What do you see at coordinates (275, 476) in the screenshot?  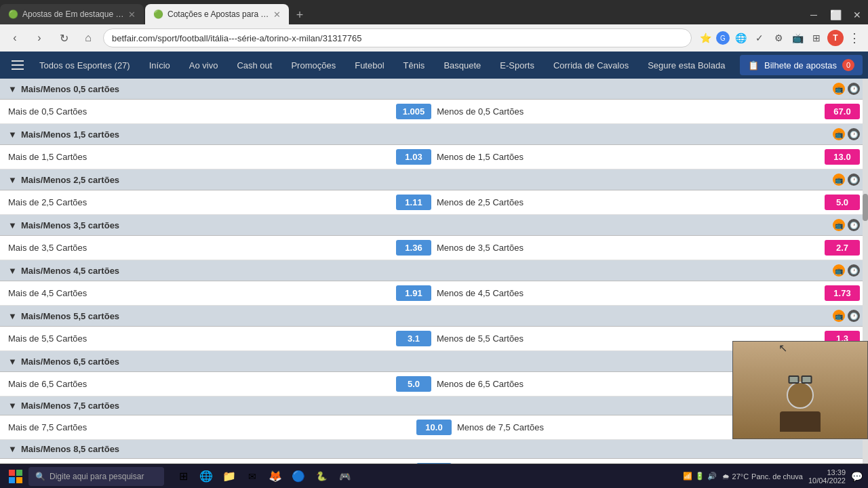 I see `taskbar-firefox: 🦊` at bounding box center [275, 476].